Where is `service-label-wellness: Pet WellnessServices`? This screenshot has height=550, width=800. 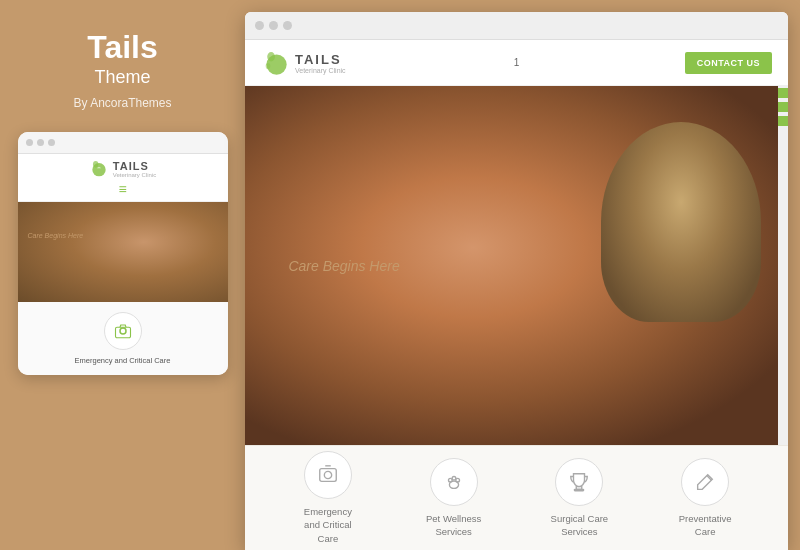
service-label-wellness: Pet WellnessServices is located at coordinates (454, 526).